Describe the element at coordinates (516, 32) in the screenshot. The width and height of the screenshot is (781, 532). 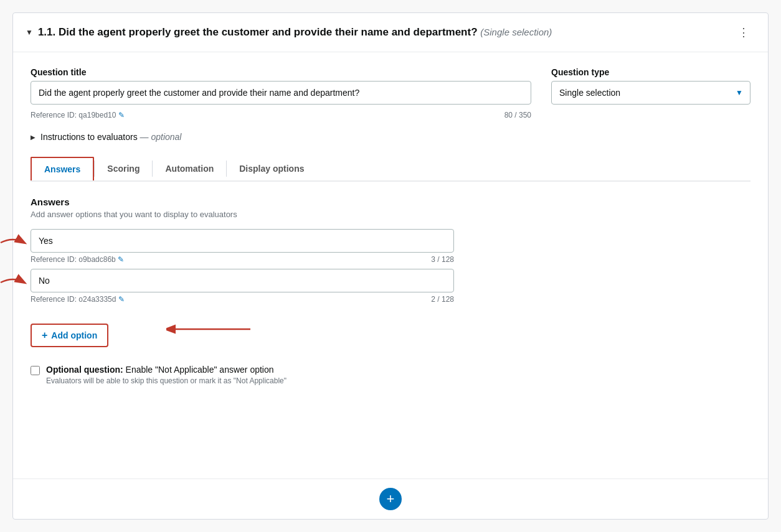
I see `question-type-badge: (Single selection)` at that location.